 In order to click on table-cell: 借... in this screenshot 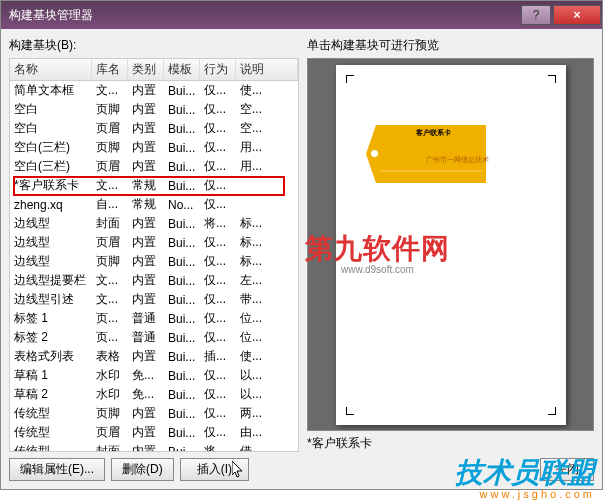, I will do `click(267, 448)`.